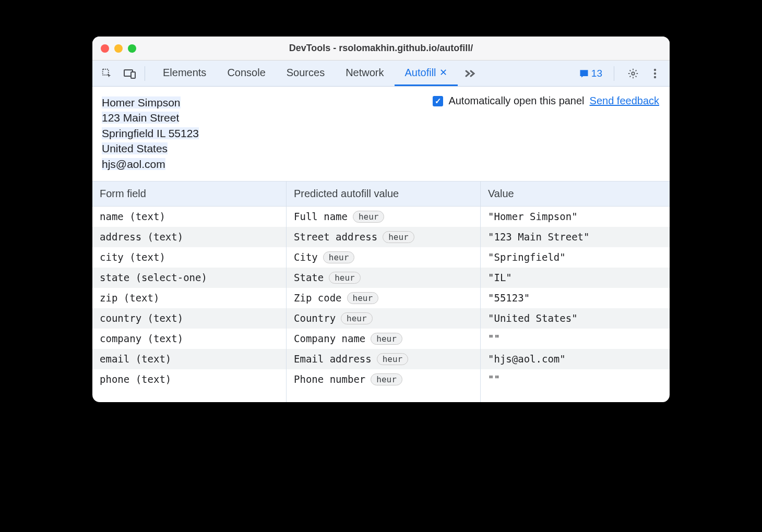 This screenshot has width=762, height=532. What do you see at coordinates (364, 73) in the screenshot?
I see `tab-network: Network` at bounding box center [364, 73].